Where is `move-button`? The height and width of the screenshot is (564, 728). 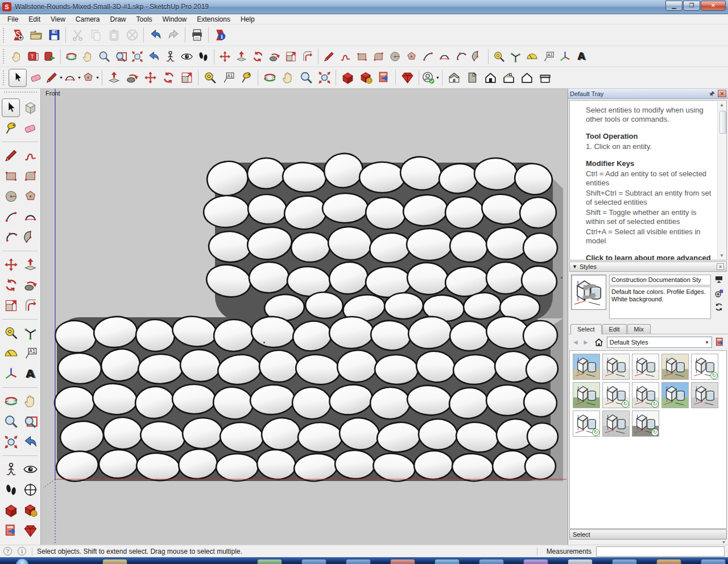
move-button is located at coordinates (150, 78).